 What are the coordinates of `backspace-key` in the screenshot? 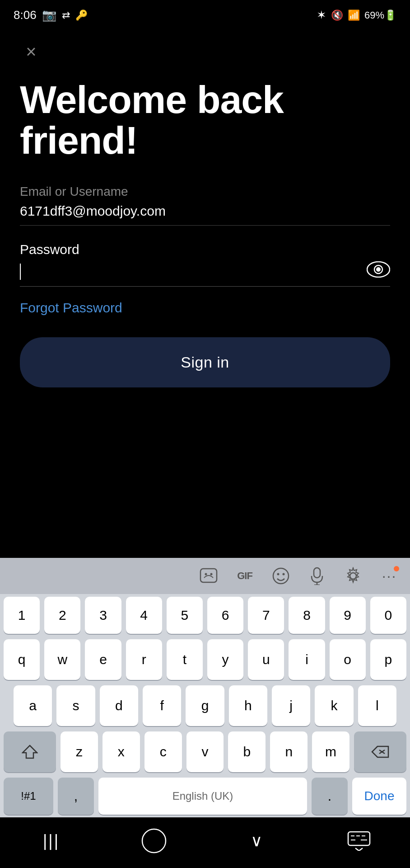 It's located at (380, 752).